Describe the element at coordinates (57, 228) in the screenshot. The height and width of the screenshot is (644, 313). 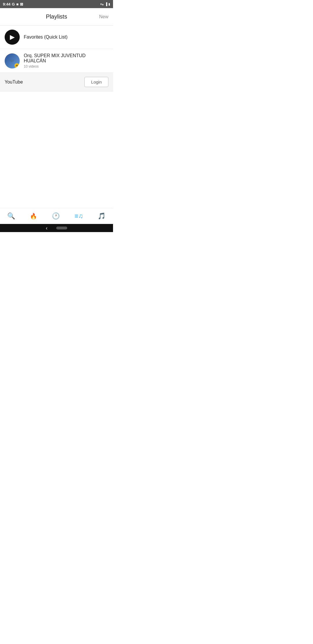
I see `system-nav-bar: ‹` at that location.